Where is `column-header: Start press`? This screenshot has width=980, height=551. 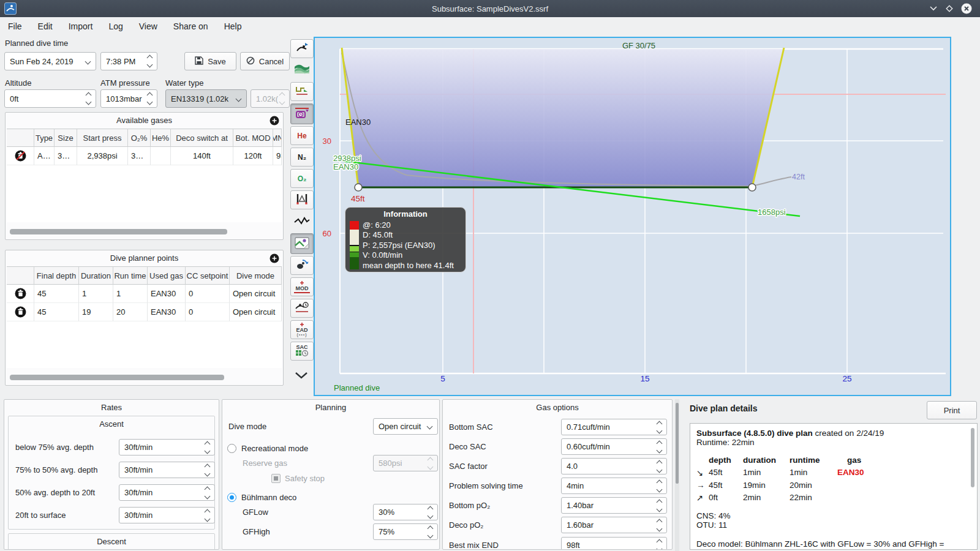
column-header: Start press is located at coordinates (103, 138).